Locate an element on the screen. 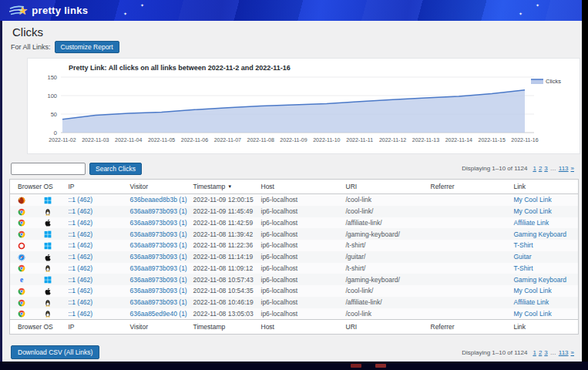 Image resolution: width=588 pixels, height=370 pixels. pagination-ellipsis: … is located at coordinates (553, 168).